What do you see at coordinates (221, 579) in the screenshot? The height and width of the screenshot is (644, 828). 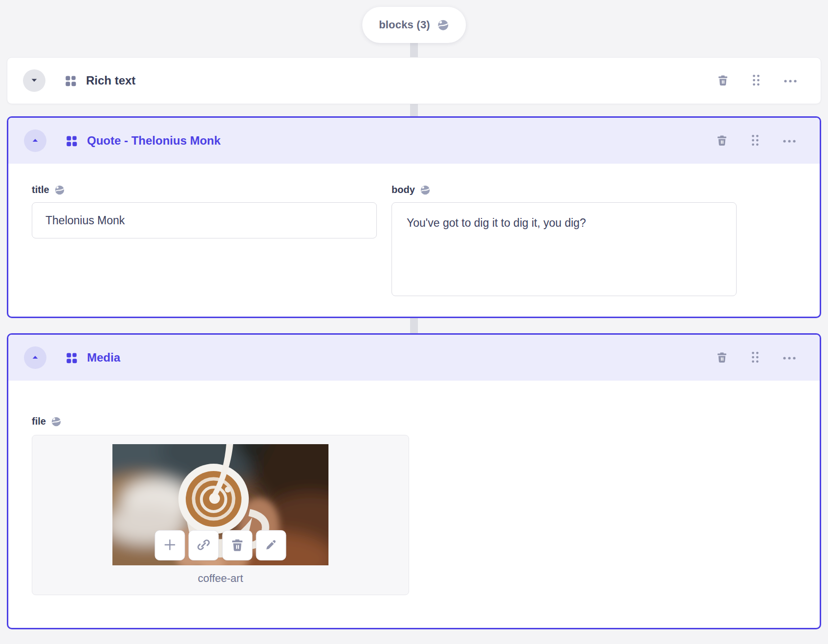 I see `asset-filename: coffee-art` at bounding box center [221, 579].